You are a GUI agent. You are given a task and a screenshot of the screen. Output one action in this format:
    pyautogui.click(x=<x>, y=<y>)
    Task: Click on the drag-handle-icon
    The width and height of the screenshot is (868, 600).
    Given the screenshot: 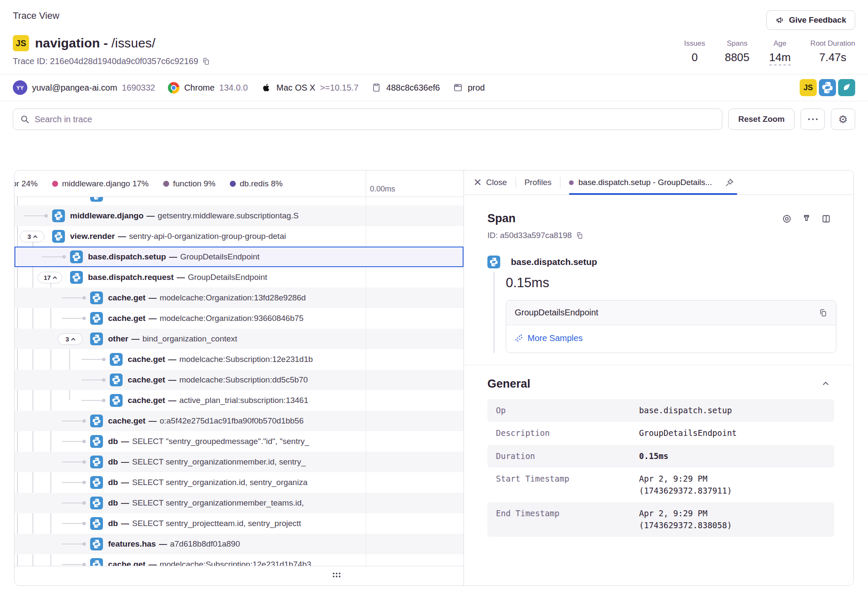 What is the action you would take?
    pyautogui.click(x=337, y=576)
    